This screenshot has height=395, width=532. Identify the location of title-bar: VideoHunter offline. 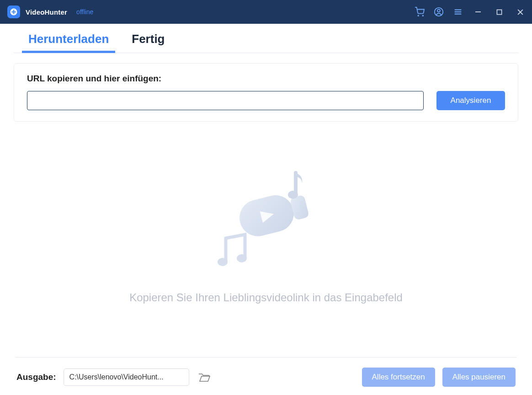
(266, 12).